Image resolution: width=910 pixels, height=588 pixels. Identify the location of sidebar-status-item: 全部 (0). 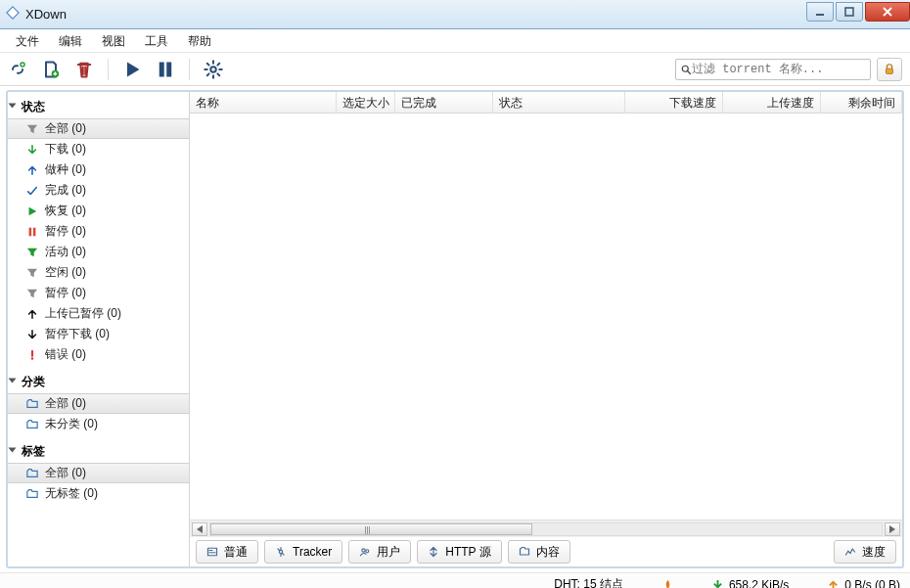
(98, 129).